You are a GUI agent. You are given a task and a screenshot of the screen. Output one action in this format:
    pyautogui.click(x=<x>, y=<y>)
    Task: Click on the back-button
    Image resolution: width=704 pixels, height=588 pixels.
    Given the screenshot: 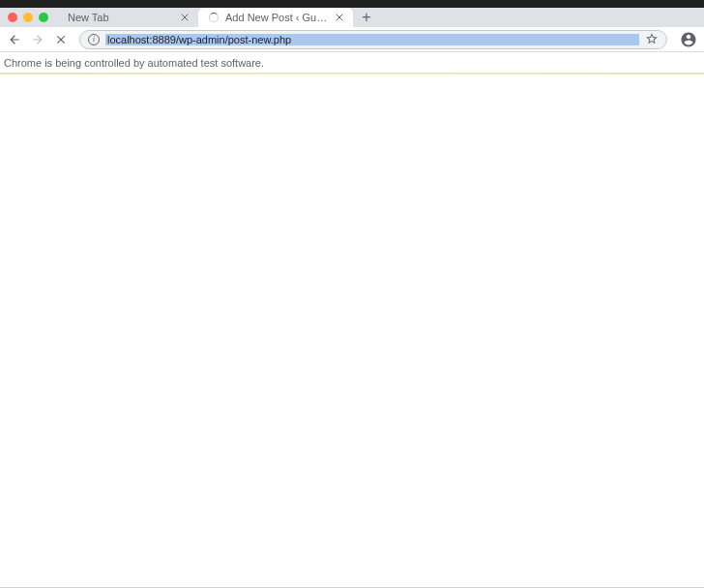 What is the action you would take?
    pyautogui.click(x=15, y=40)
    